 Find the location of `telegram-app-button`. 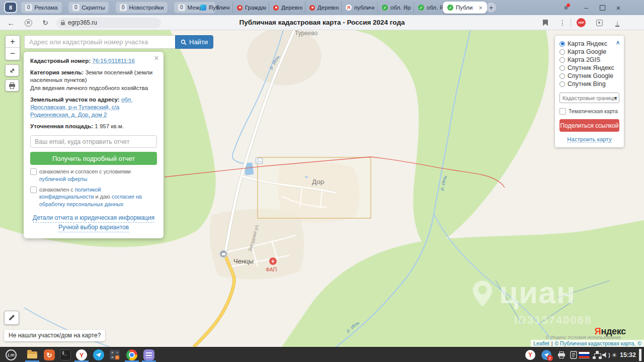

telegram-app-button is located at coordinates (99, 355).